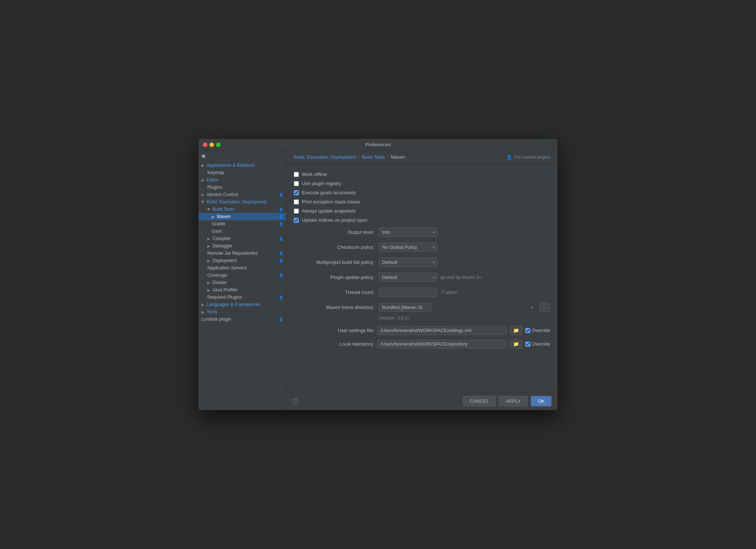 Image resolution: width=756 pixels, height=549 pixels. Describe the element at coordinates (408, 277) in the screenshot. I see `plugin-update-select: Default Update Force Update Do Not Updat…` at that location.